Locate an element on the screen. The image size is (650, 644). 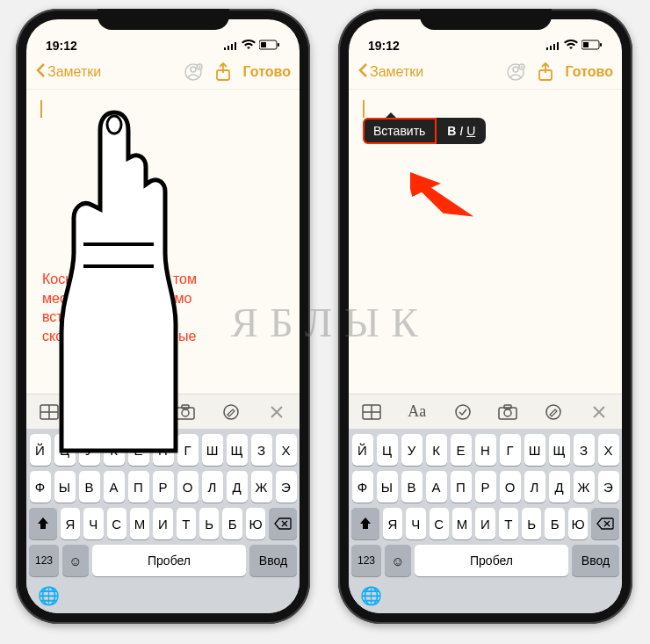
context-format-button: B I U is located at coordinates (461, 131).